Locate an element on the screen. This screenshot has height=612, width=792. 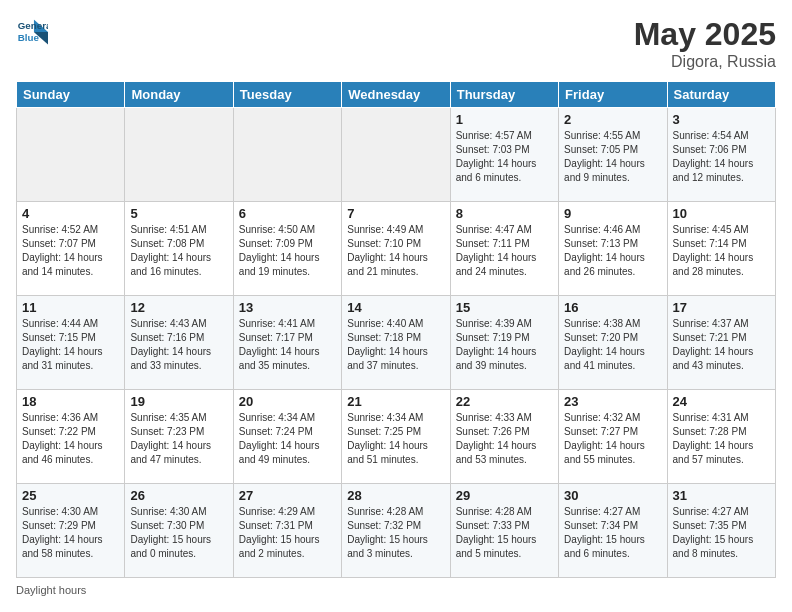
day-cell: 31Sunrise: 4:27 AM Sunset: 7:35 PM Dayli… is located at coordinates (721, 531).